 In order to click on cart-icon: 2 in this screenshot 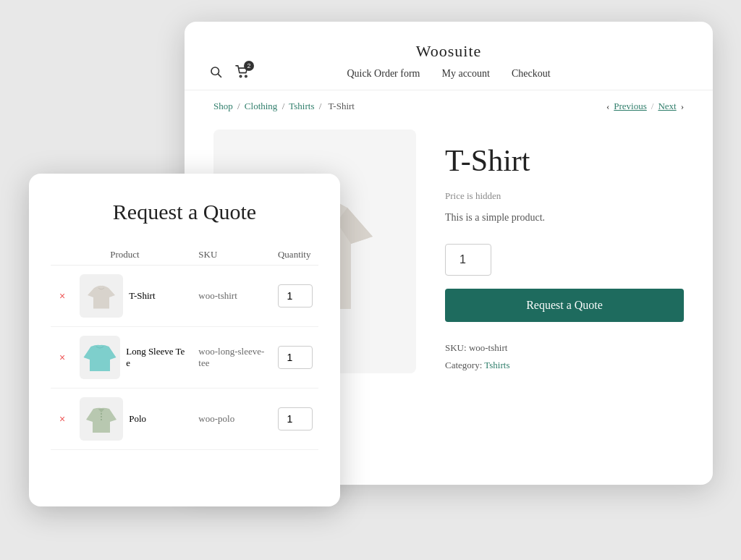, I will do `click(242, 74)`.